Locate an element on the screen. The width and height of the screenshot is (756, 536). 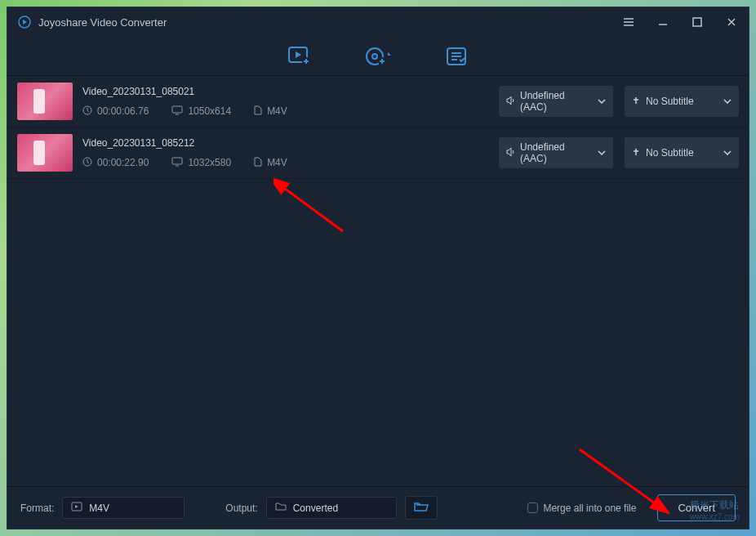
menu-icon is located at coordinates (629, 22).